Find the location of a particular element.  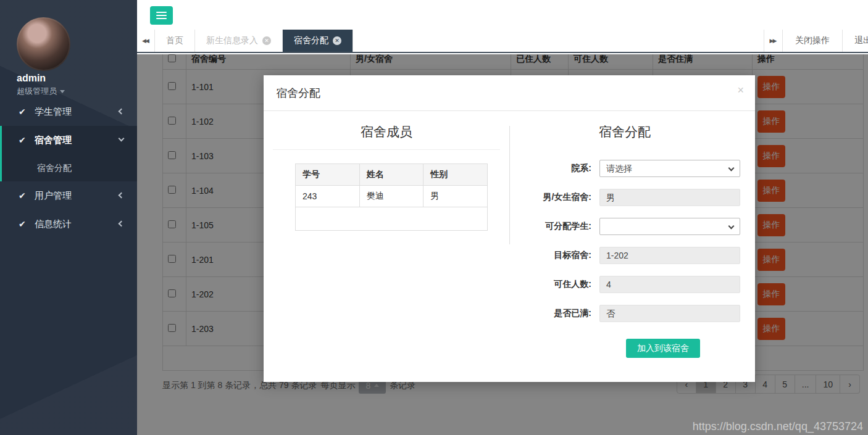

logout-button: 退出 is located at coordinates (855, 41).